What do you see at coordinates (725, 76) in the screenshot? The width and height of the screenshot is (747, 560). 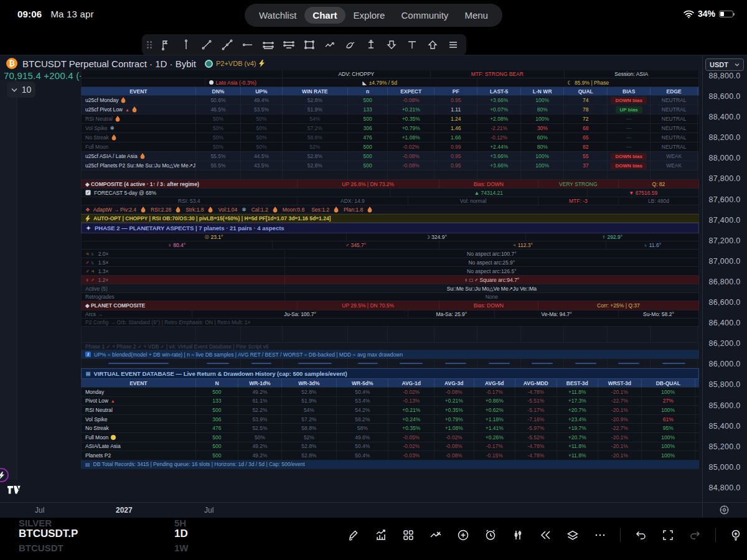 I see `price-tick-label: 88,800.0` at bounding box center [725, 76].